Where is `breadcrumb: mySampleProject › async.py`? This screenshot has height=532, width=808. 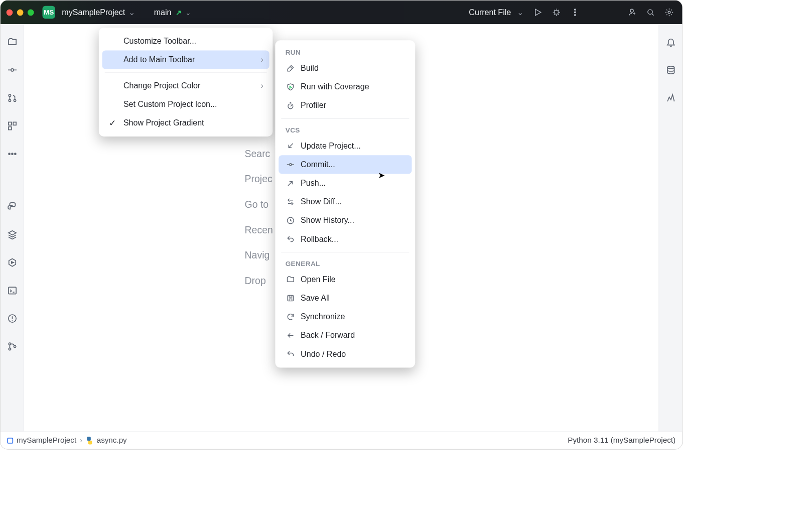 breadcrumb: mySampleProject › async.py is located at coordinates (67, 441).